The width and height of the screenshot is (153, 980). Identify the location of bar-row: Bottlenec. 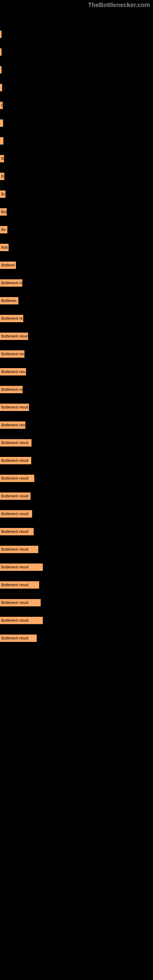
(76, 301).